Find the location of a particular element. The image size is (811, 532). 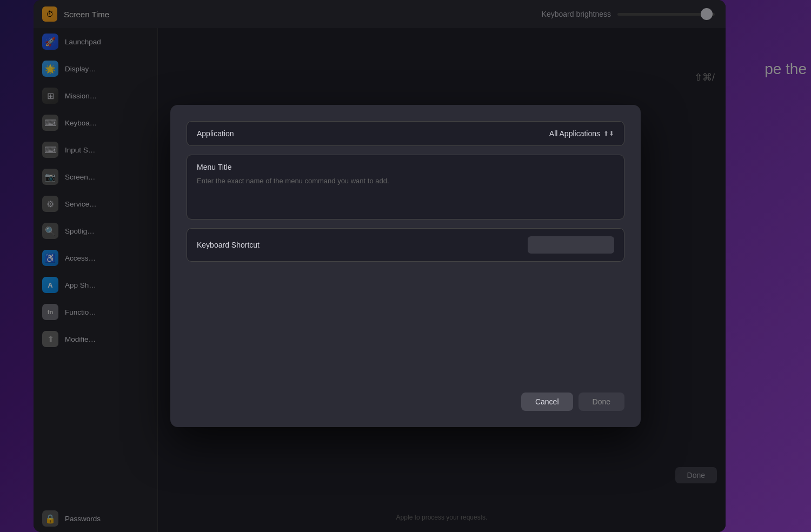

modal-buttons: Cancel Done is located at coordinates (406, 402).